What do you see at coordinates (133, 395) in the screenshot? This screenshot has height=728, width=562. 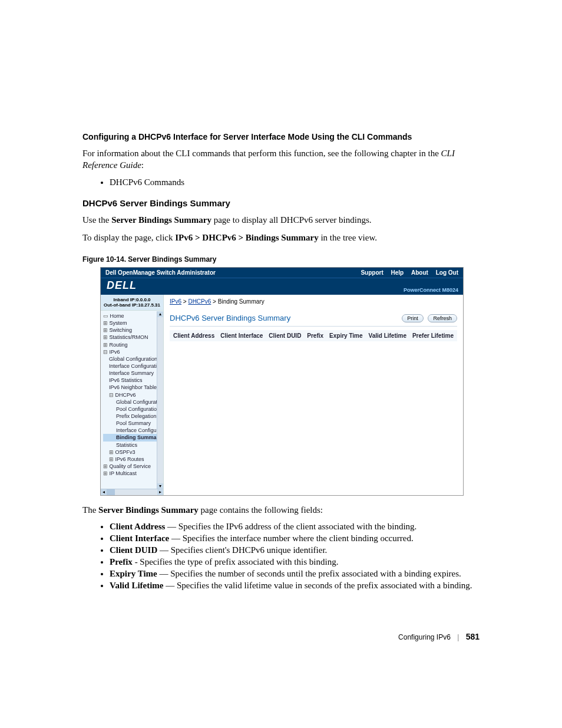 I see `tree-dhcpv6: ⊟ DHCPv6` at bounding box center [133, 395].